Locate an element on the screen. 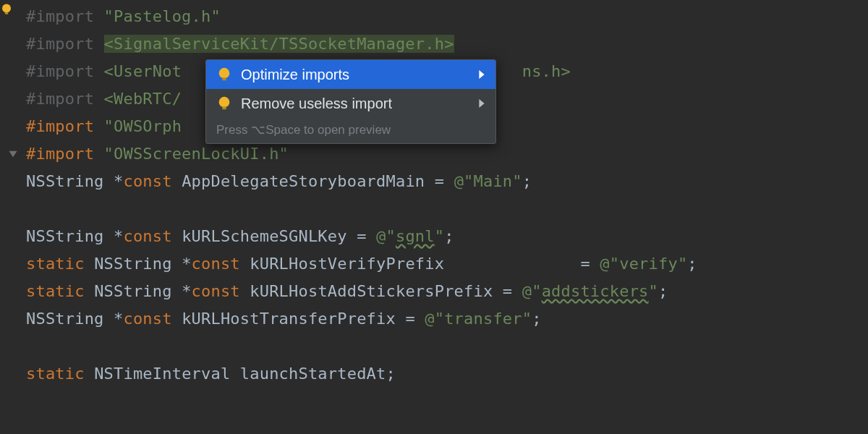  code-line: NSString *const kURLSchemeSGNLKey = @"sg… is located at coordinates (447, 237).